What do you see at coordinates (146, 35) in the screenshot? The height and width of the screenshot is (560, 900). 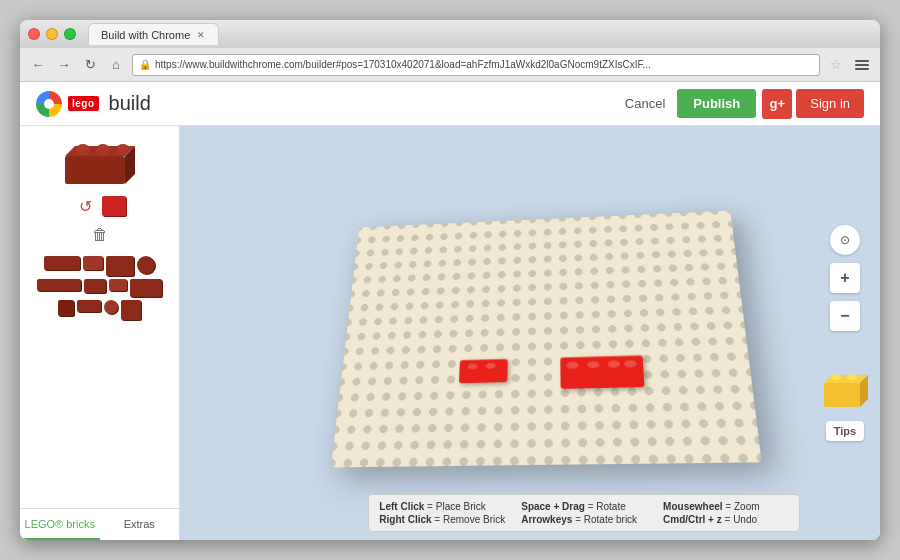 I see `tab-label: Build with Chrome` at bounding box center [146, 35].